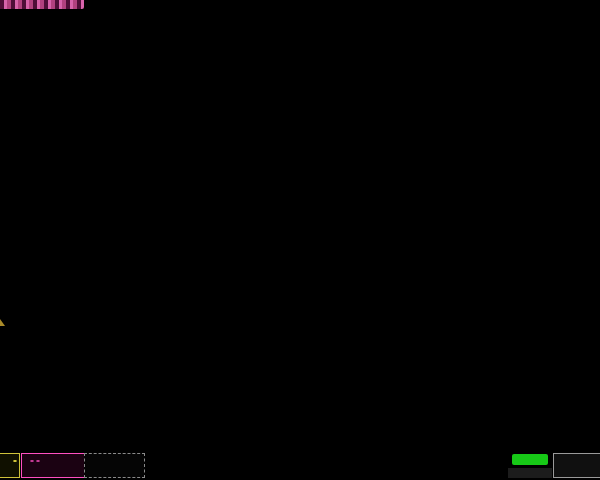 This screenshot has height=480, width=600. What do you see at coordinates (577, 454) in the screenshot?
I see `timebase-title` at bounding box center [577, 454].